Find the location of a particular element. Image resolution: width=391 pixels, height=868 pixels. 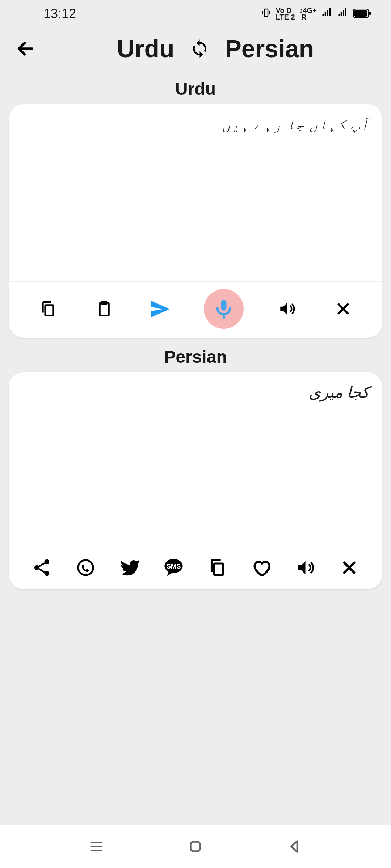

status-icons: Vo DLTE 2 ↕4G+ R is located at coordinates (316, 14).